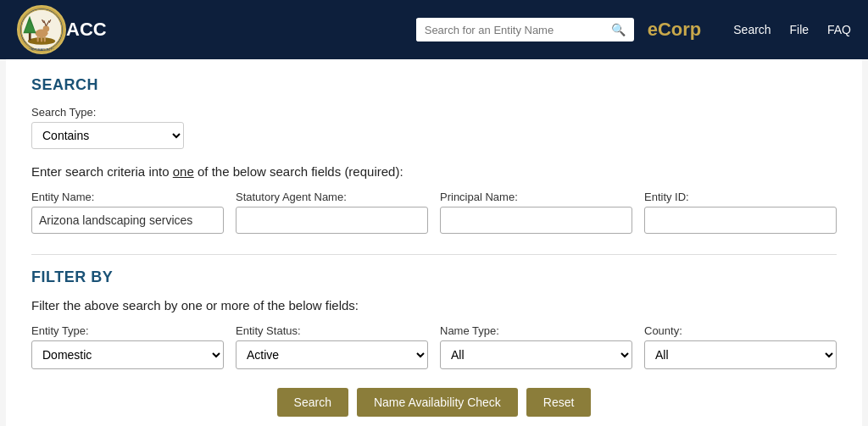 This screenshot has width=868, height=426. Describe the element at coordinates (675, 30) in the screenshot. I see `header-brand: eCorp` at that location.